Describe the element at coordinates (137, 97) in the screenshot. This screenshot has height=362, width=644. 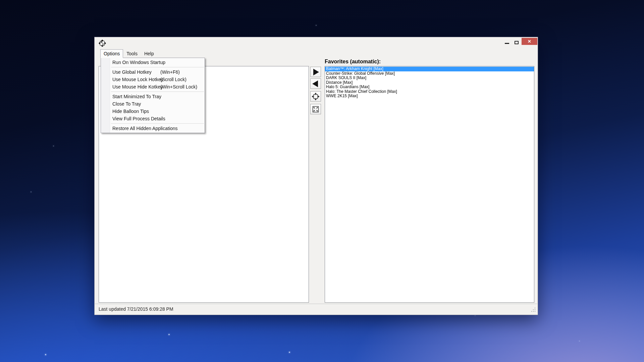
I see `menu-item-label: Start Minimized To Tray` at that location.